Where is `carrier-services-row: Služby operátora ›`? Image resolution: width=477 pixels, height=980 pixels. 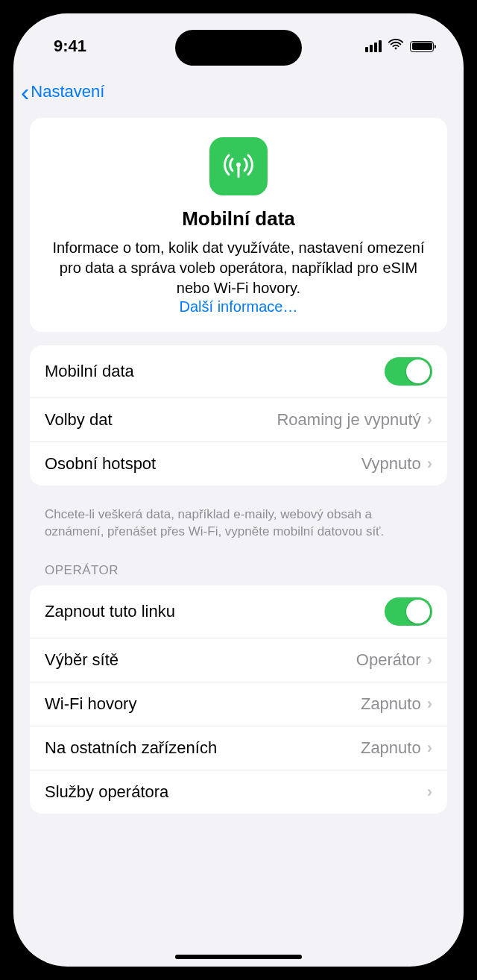
carrier-services-row: Služby operátora › is located at coordinates (238, 792).